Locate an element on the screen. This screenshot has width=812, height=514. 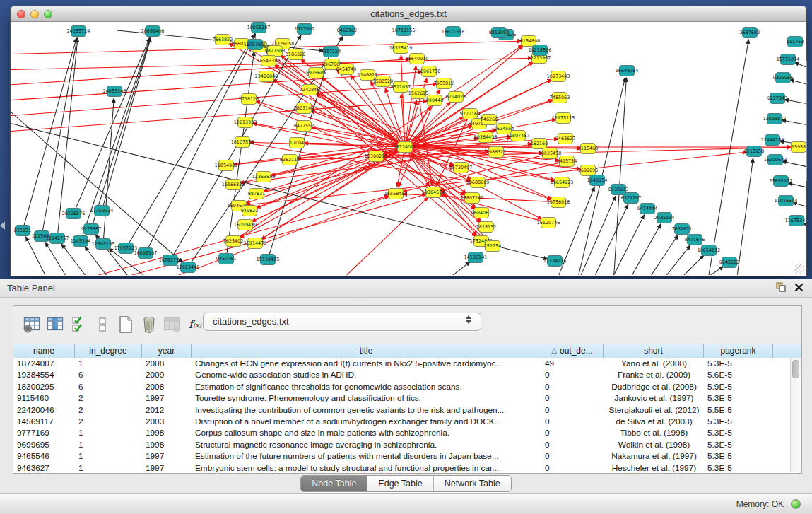
table-cell: 5.5E-5 is located at coordinates (739, 410).